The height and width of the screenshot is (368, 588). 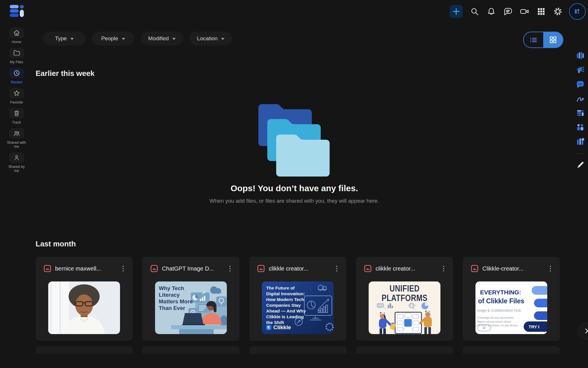 I want to click on bars-check-icon, so click(x=580, y=142).